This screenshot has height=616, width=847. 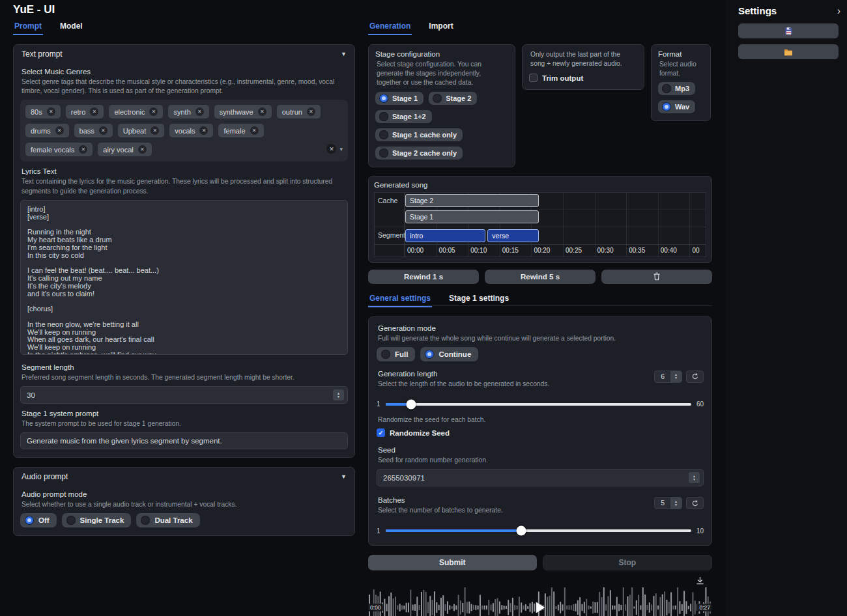 What do you see at coordinates (59, 150) in the screenshot?
I see `genre-tag: female vocals✕` at bounding box center [59, 150].